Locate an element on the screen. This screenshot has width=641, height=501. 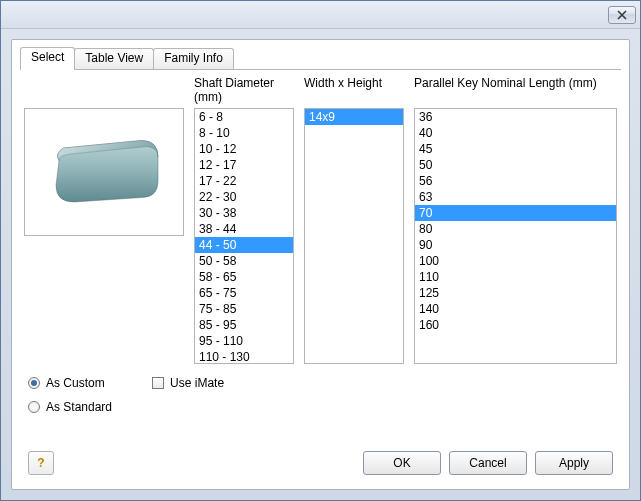
width-height-listbox: 14x9 is located at coordinates (354, 236).